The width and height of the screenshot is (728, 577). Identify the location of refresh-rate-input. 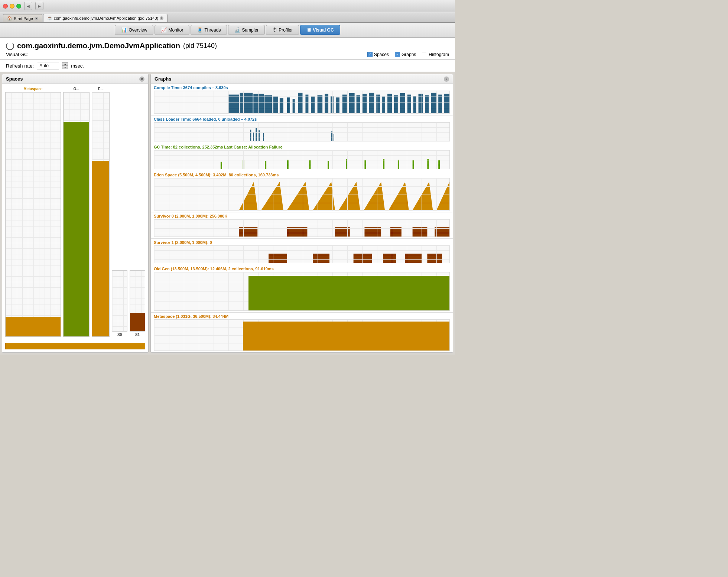
(48, 66).